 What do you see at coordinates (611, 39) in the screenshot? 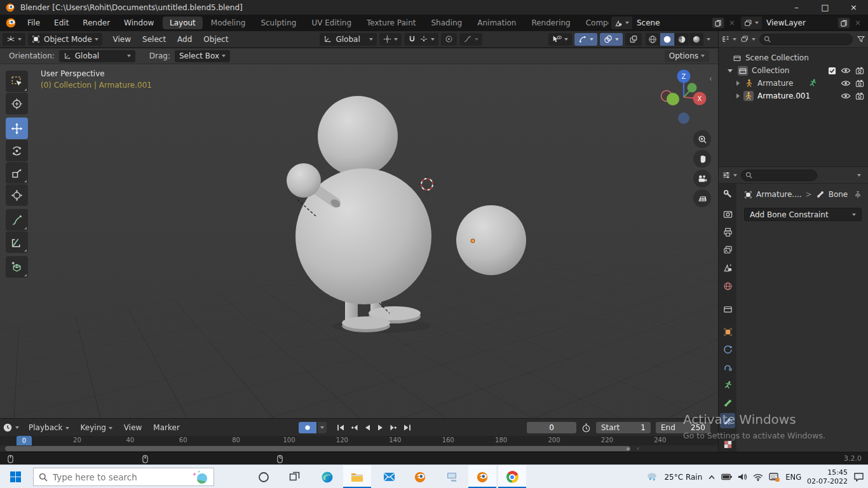
I see `overlays-toggle` at bounding box center [611, 39].